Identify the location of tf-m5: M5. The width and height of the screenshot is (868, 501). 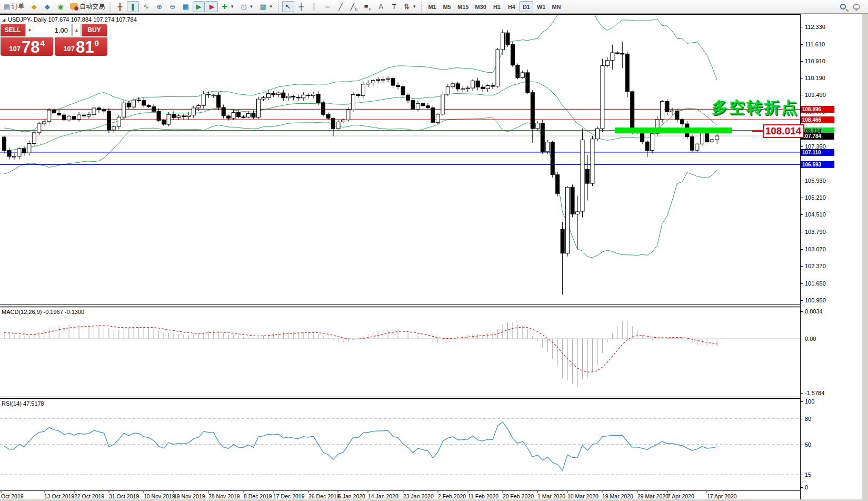
(447, 6).